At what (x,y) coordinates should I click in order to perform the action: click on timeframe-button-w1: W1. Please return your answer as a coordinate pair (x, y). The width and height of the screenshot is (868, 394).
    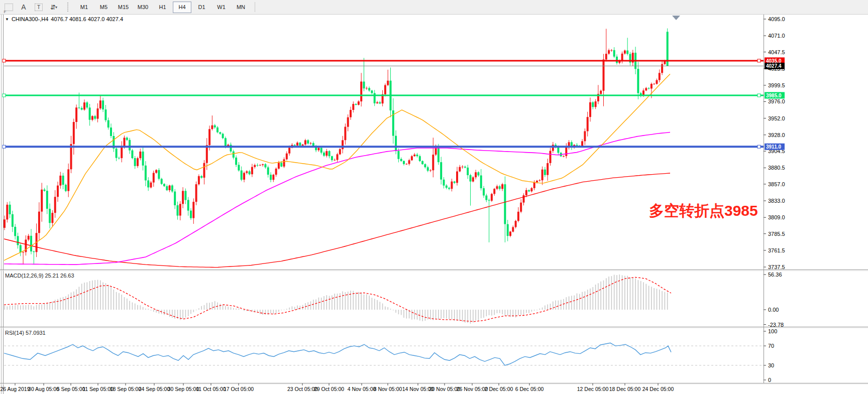
    Looking at the image, I should click on (221, 7).